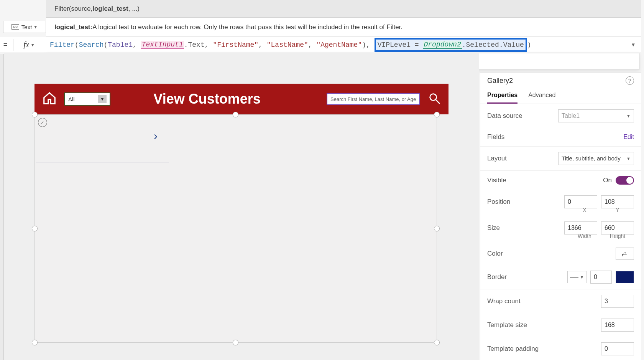  Describe the element at coordinates (337, 45) in the screenshot. I see `formula-input: Filter(Search(Table1, TextInput1.Text, "…` at that location.